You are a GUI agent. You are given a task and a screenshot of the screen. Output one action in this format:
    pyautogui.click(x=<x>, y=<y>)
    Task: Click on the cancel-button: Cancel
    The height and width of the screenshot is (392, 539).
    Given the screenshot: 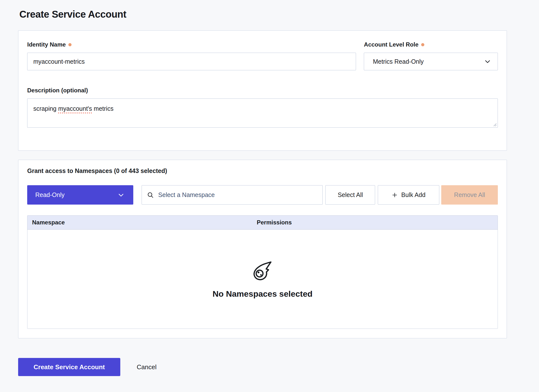 What is the action you would take?
    pyautogui.click(x=147, y=367)
    